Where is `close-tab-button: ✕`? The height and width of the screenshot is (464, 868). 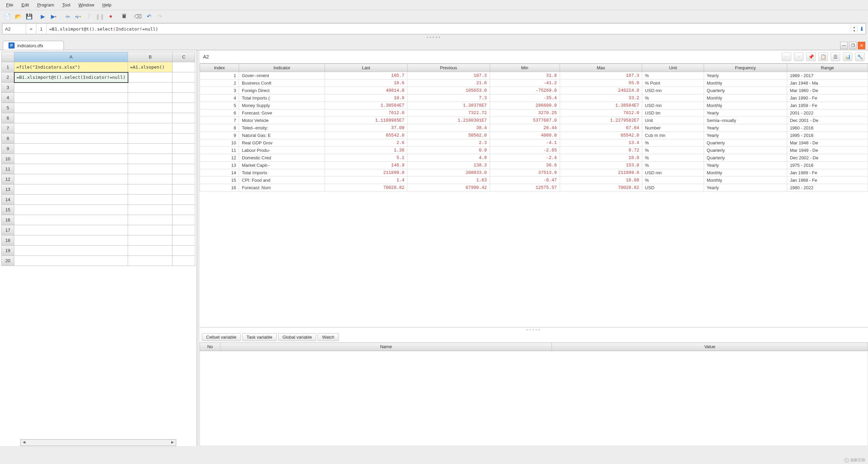 close-tab-button: ✕ is located at coordinates (862, 46).